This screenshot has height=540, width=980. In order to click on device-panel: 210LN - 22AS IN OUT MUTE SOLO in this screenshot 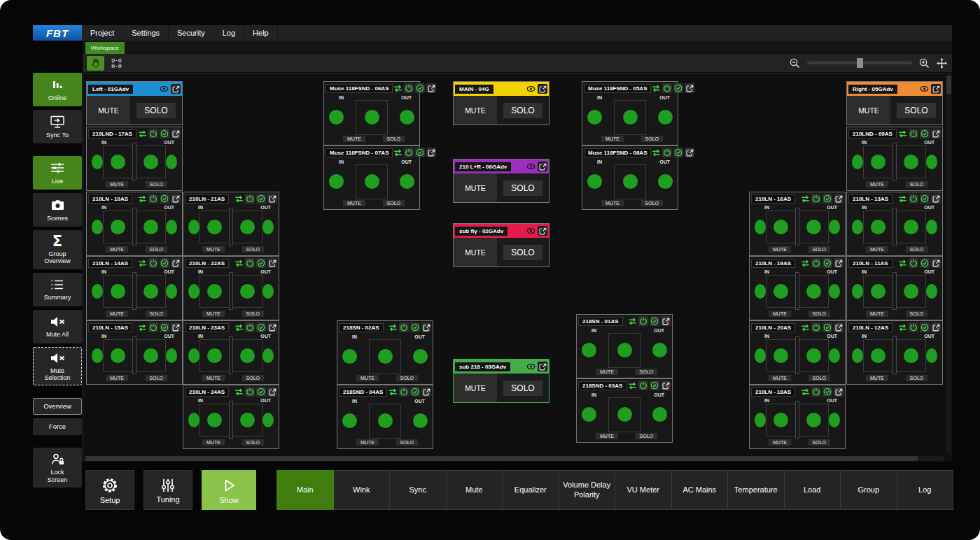, I will do `click(231, 288)`.